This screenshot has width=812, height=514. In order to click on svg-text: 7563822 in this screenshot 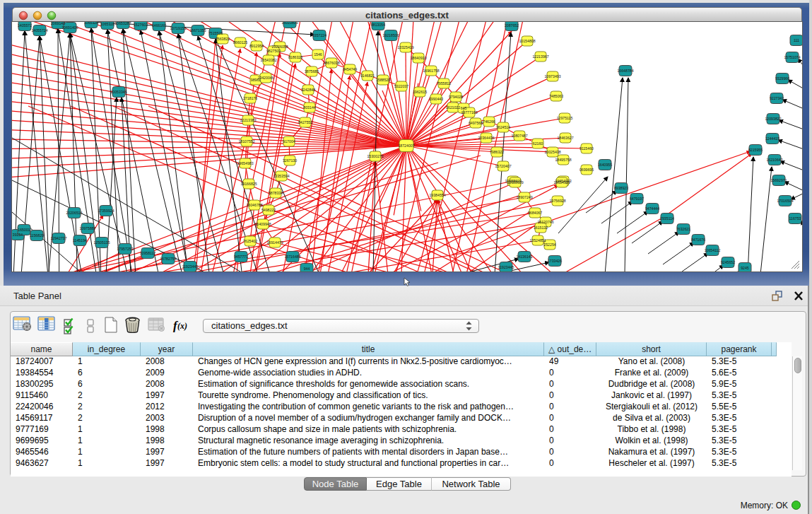, I will do `click(223, 39)`.